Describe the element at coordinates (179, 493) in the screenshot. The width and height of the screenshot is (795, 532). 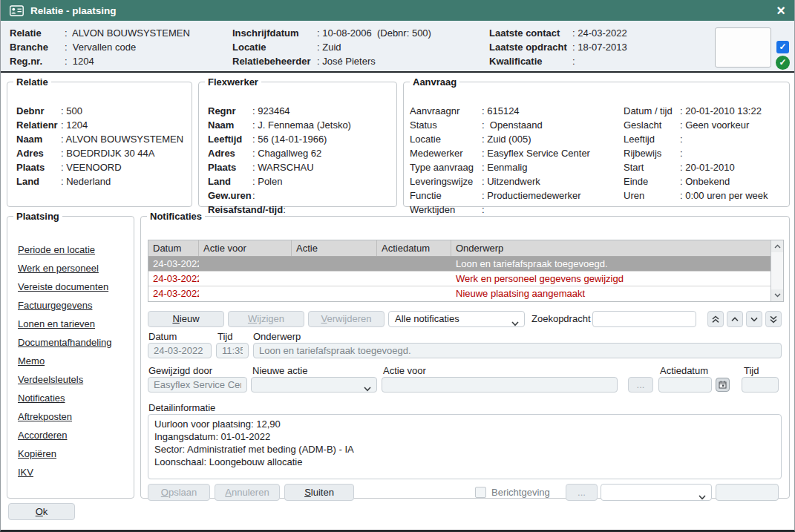
I see `opslaan-button: Opslaan` at that location.